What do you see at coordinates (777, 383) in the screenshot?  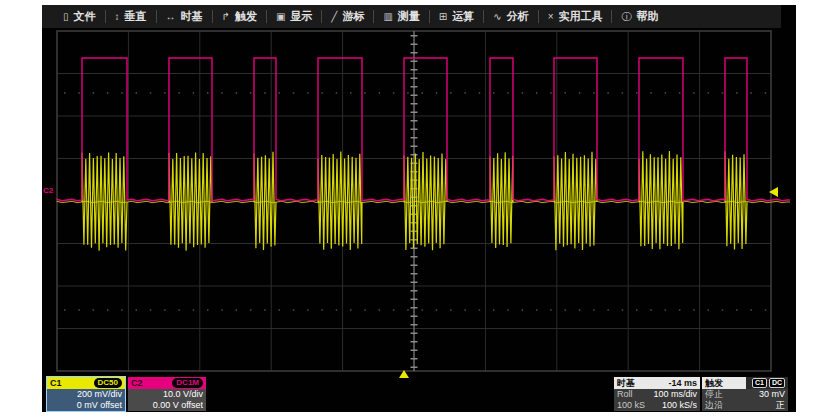 I see `trigger-coupling-badge: DC` at bounding box center [777, 383].